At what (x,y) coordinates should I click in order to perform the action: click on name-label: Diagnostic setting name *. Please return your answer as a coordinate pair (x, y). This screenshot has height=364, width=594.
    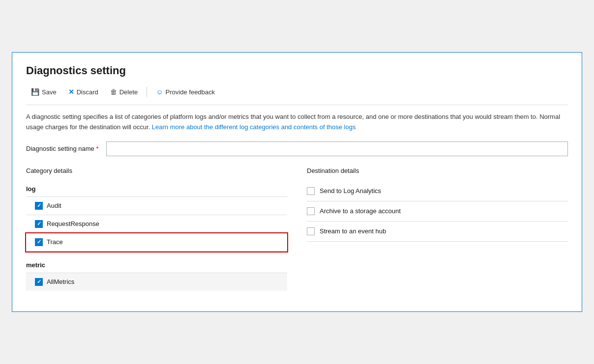
    Looking at the image, I should click on (62, 148).